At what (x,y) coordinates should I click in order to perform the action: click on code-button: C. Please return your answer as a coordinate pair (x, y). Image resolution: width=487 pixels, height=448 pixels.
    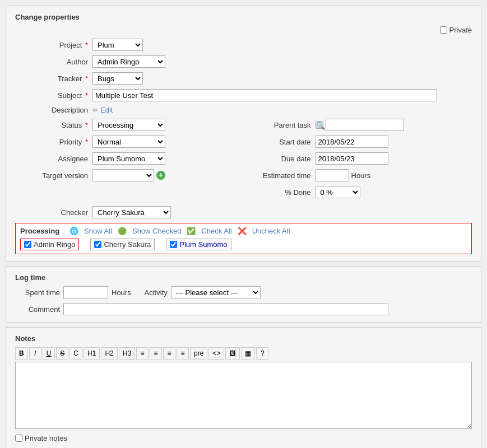
    Looking at the image, I should click on (76, 353).